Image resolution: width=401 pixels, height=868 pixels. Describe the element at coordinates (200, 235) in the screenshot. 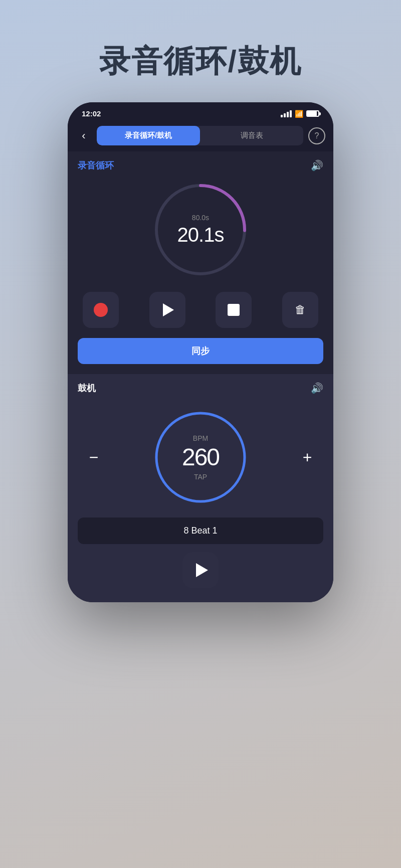

I see `timer-current: 20.1s` at that location.